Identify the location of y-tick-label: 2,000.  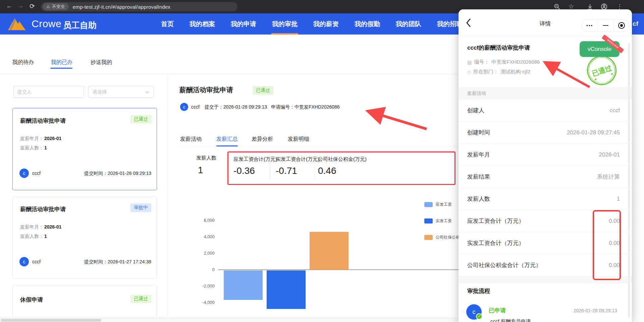
(197, 253).